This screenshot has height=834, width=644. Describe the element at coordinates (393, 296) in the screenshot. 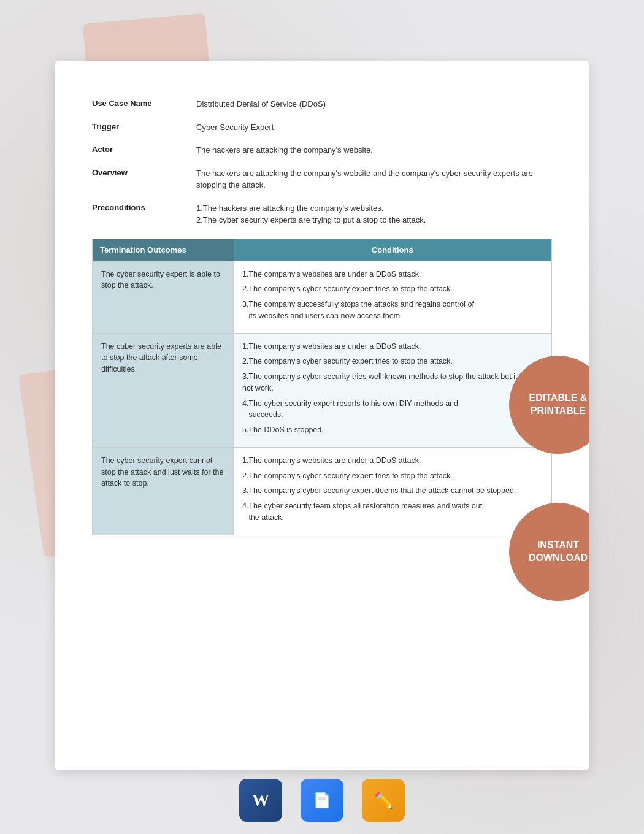

I see `conditions-list-1: 1.The company's websites are under a DDo…` at that location.